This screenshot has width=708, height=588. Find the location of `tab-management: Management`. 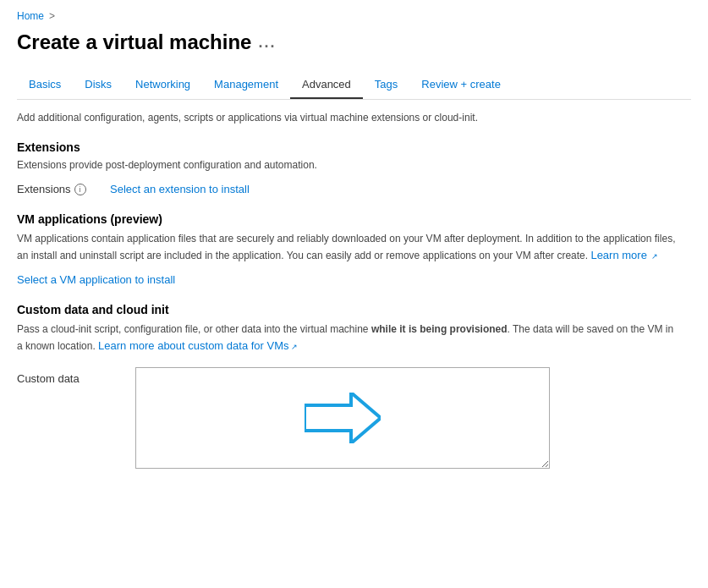

tab-management: Management is located at coordinates (246, 85).